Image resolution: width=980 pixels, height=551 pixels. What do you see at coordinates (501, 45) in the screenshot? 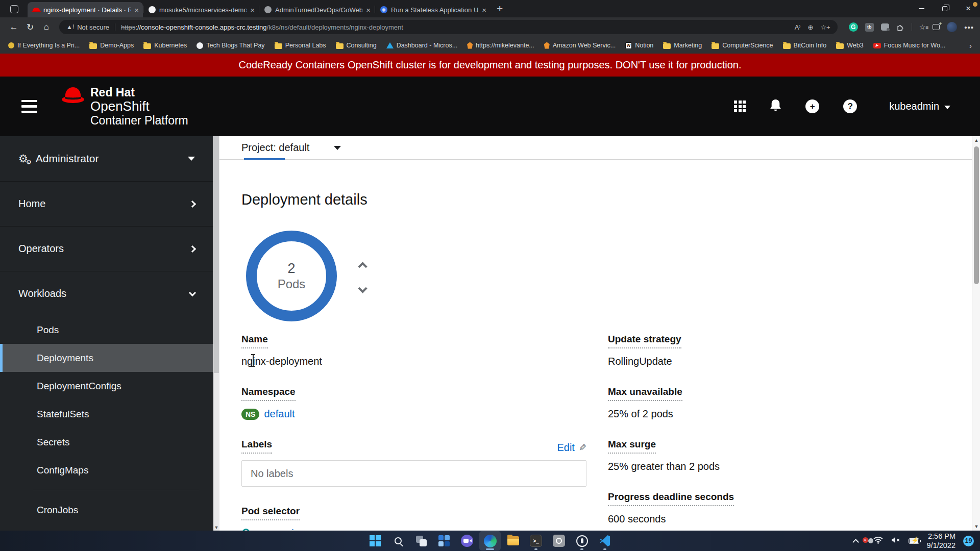
I see `bookmark-item: https://mikelevante...` at bounding box center [501, 45].